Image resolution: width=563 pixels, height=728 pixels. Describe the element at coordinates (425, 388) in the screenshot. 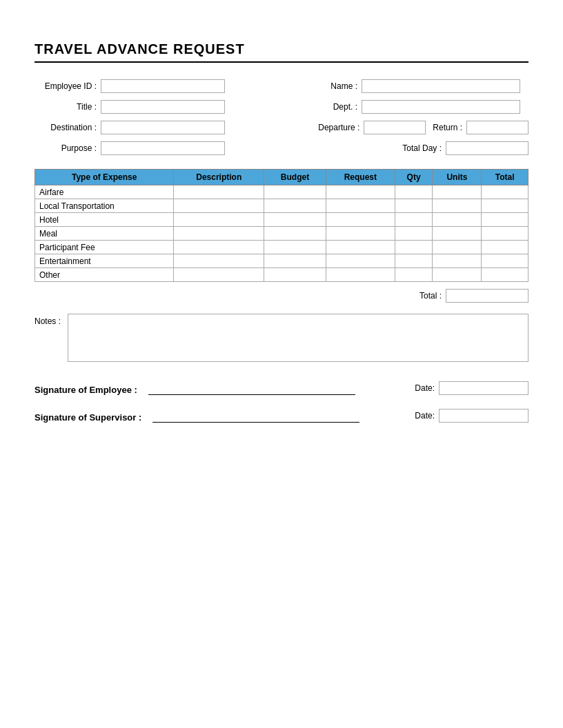

I see `employee-date-label: Date:` at that location.